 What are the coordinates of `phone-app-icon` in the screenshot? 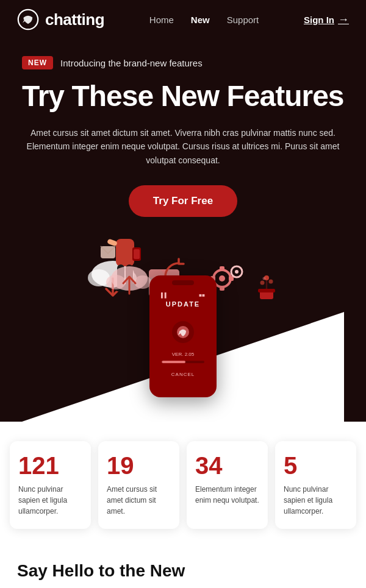 It's located at (183, 332).